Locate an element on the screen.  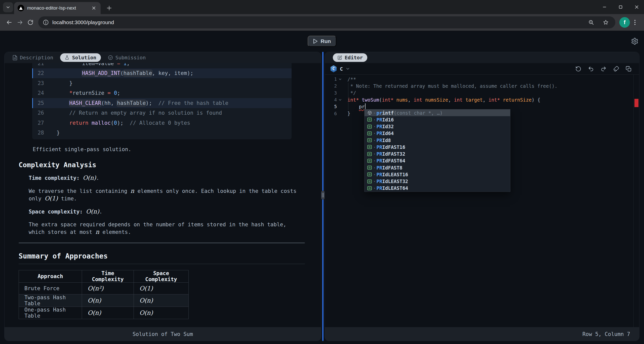
forward-icon is located at coordinates (20, 22).